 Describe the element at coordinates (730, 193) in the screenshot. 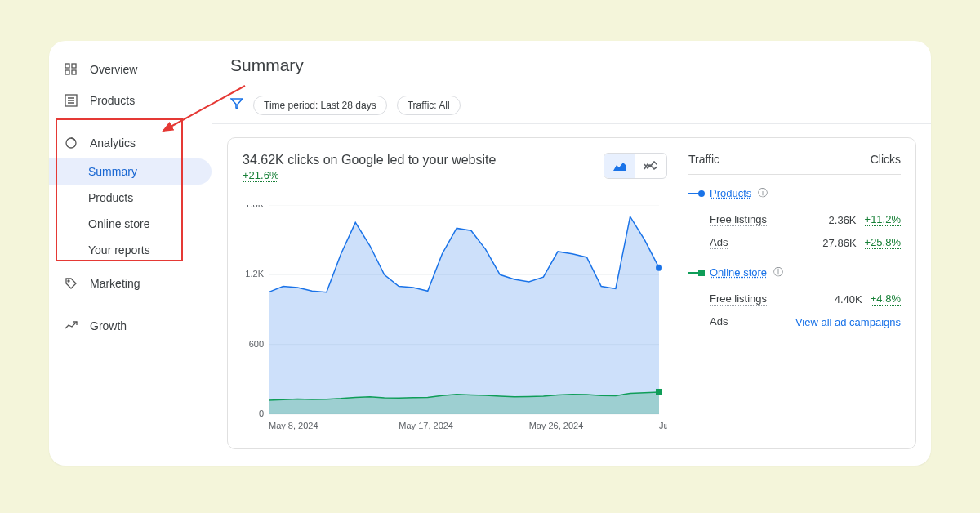

I see `traffic-group-link: Products` at that location.